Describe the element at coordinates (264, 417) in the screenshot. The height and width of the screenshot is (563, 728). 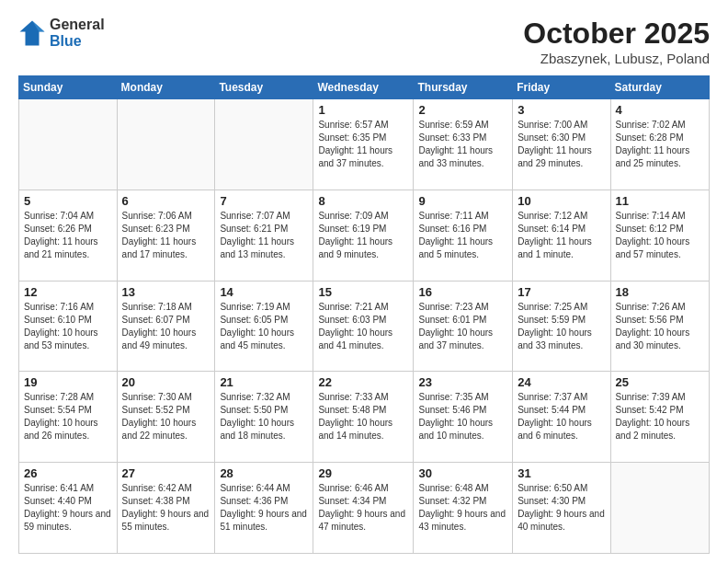
I see `day-info: Sunrise: 7:32 AM Sunset: 5:50 PM Dayligh…` at that location.